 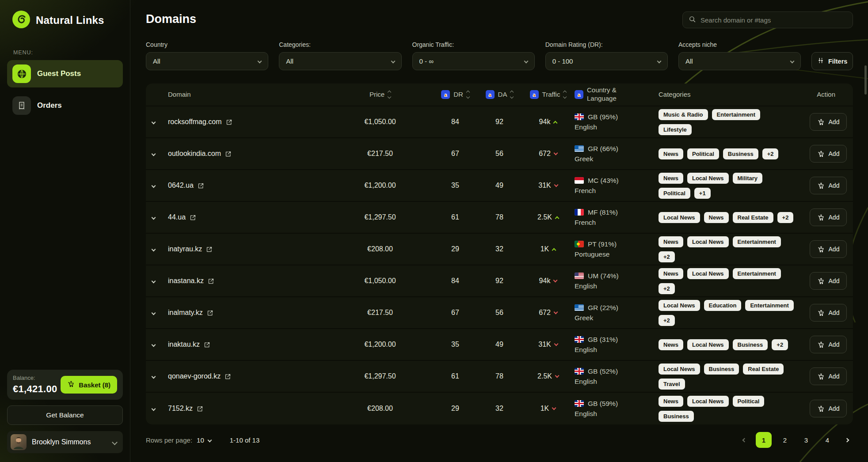 What do you see at coordinates (544, 313) in the screenshot?
I see `traffic-value: 672` at bounding box center [544, 313].